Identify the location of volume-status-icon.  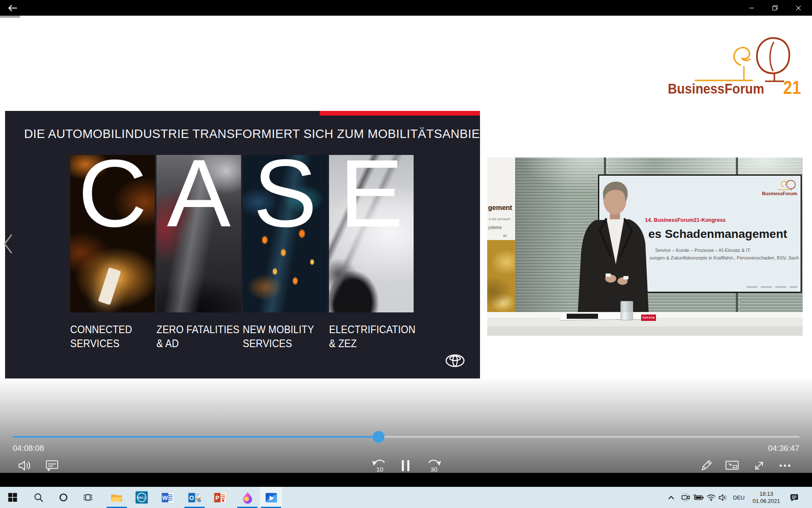
(723, 497).